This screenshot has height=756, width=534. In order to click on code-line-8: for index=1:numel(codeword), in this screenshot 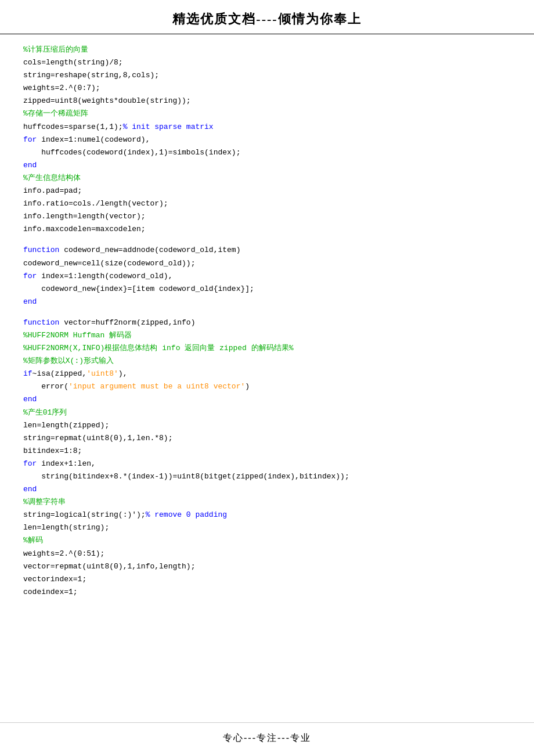, I will do `click(267, 140)`.